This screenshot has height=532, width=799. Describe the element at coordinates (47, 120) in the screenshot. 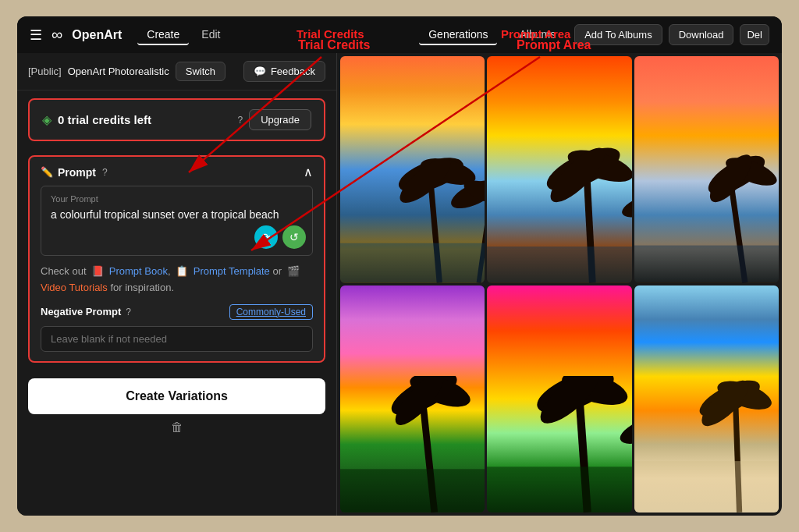

I see `credits-icon: ◈` at that location.